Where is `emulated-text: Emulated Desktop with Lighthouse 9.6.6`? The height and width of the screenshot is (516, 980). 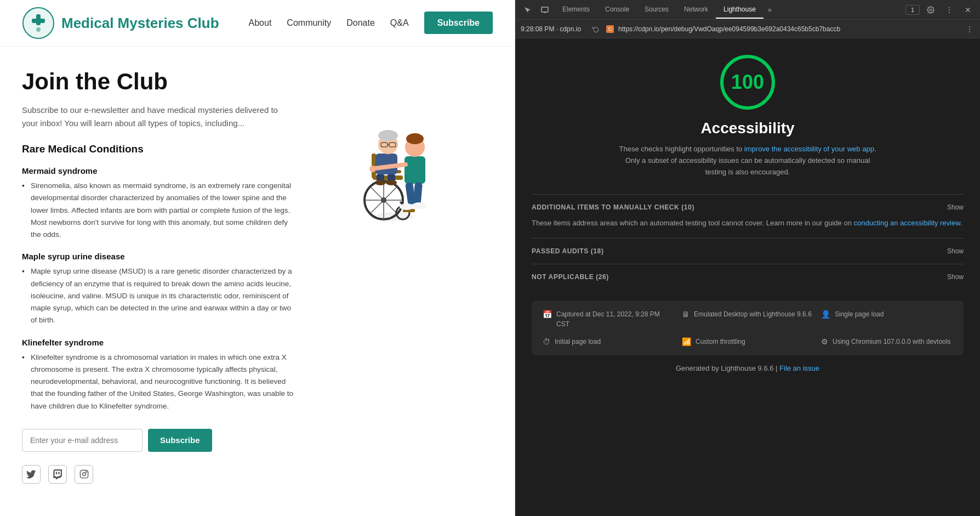 emulated-text: Emulated Desktop with Lighthouse 9.6.6 is located at coordinates (753, 314).